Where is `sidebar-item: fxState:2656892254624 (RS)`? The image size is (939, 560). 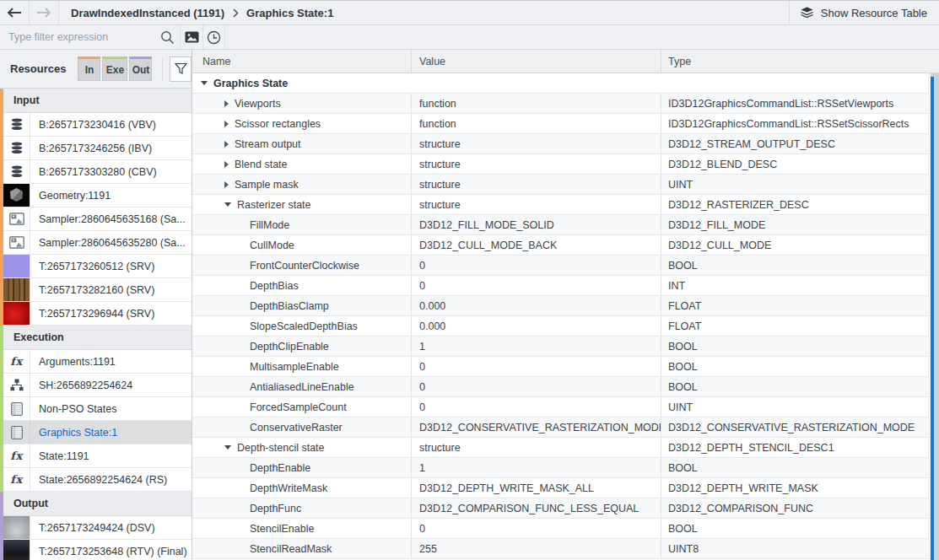
sidebar-item: fxState:2656892254624 (RS) is located at coordinates (98, 480).